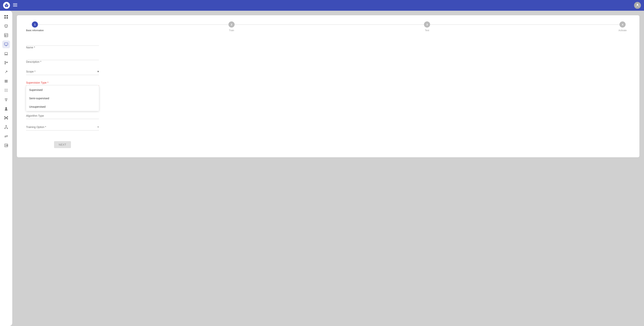  Describe the element at coordinates (35, 24) in the screenshot. I see `step-1-circle: 1` at that location.